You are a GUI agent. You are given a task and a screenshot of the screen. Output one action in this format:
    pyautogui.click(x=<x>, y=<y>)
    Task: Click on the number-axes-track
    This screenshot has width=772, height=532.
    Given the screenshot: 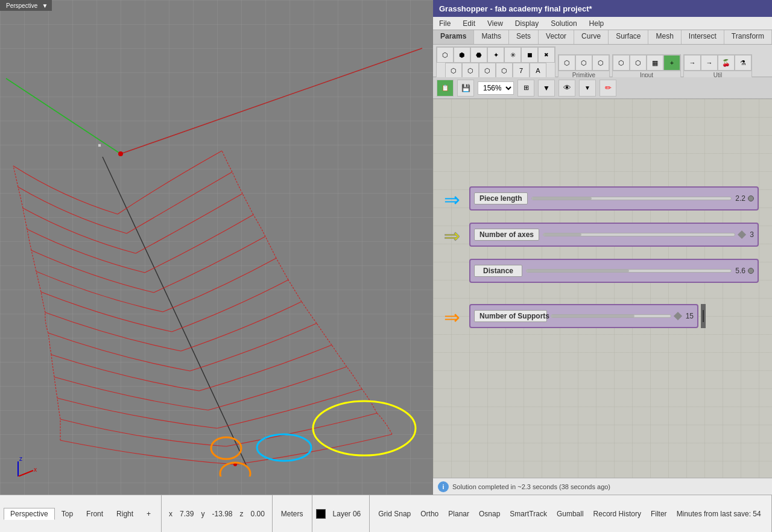 What is the action you would take?
    pyautogui.click(x=639, y=235)
    